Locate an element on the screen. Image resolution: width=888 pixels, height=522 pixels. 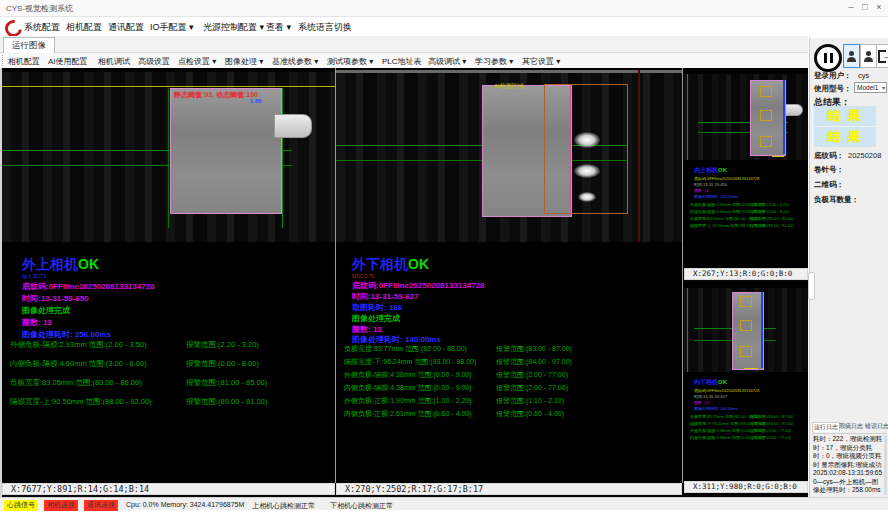
panel-separator is located at coordinates (682, 276).